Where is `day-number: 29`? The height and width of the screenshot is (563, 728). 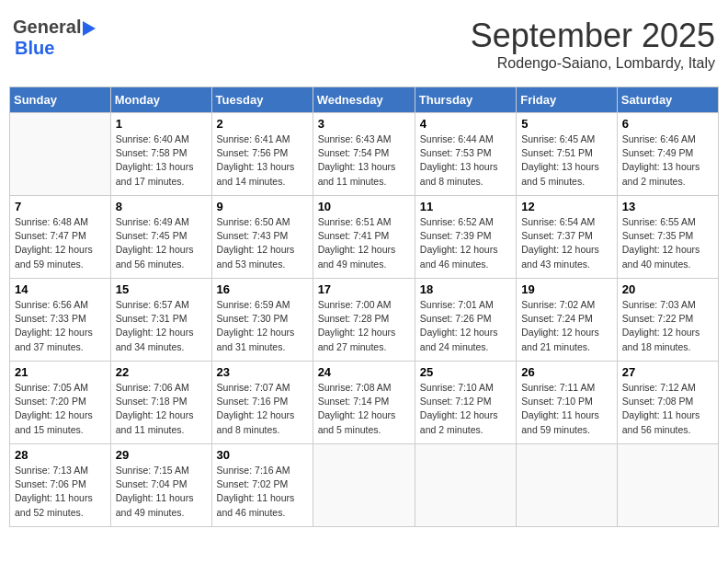
day-number: 29 is located at coordinates (162, 454).